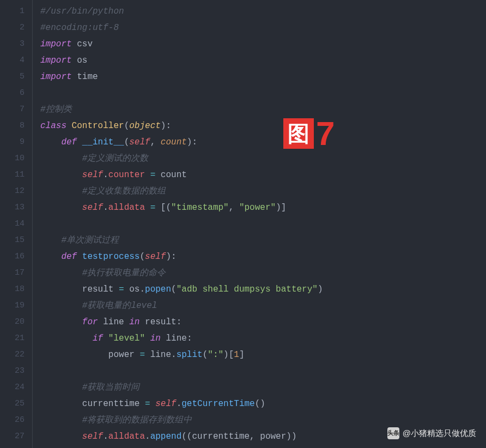 The height and width of the screenshot is (448, 486). I want to click on token-keyword: if, so click(98, 338).